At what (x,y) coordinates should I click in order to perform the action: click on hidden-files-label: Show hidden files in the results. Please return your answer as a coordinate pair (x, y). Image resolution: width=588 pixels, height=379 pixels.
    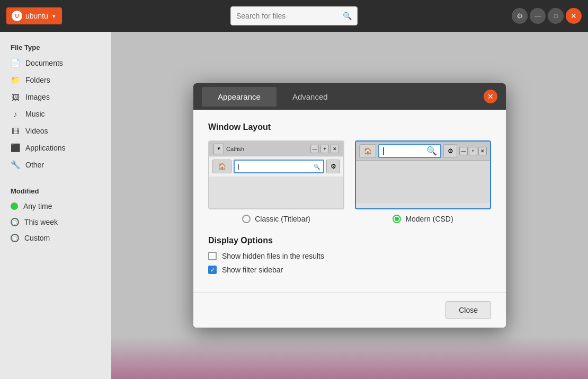
    Looking at the image, I should click on (273, 256).